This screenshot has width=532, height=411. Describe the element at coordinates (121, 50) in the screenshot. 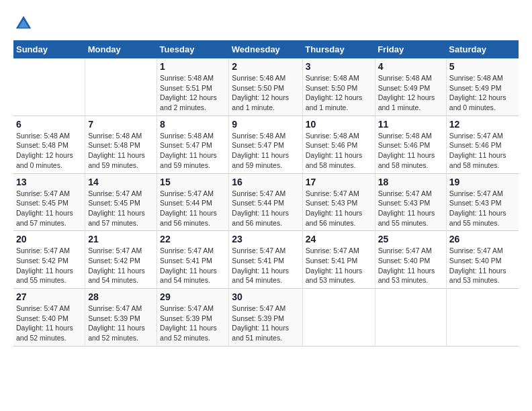

I see `weekday-header: Monday` at that location.